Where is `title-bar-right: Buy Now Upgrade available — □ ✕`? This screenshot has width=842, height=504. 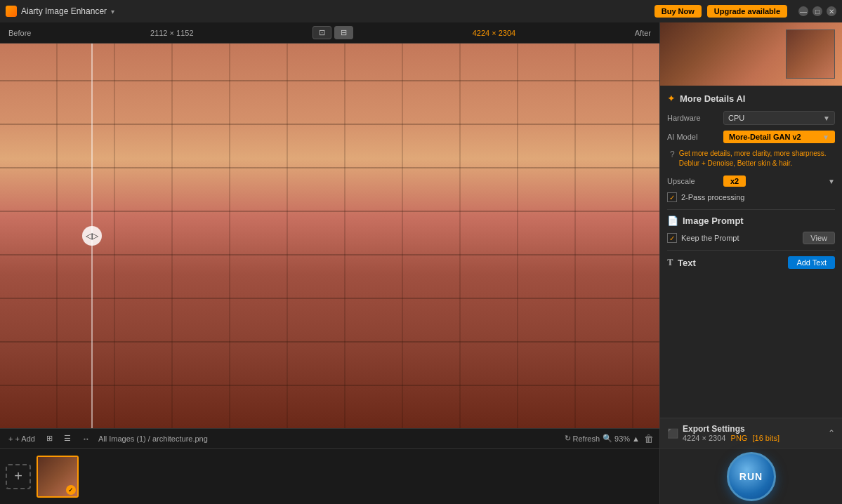 title-bar-right: Buy Now Upgrade available — □ ✕ is located at coordinates (746, 11).